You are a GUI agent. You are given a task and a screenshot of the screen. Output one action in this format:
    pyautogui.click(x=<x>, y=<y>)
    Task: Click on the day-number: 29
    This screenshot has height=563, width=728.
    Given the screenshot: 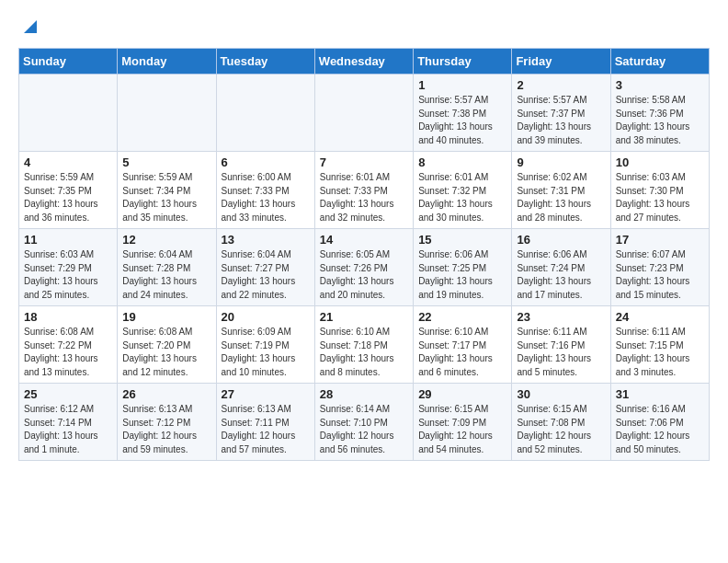 What is the action you would take?
    pyautogui.click(x=462, y=394)
    